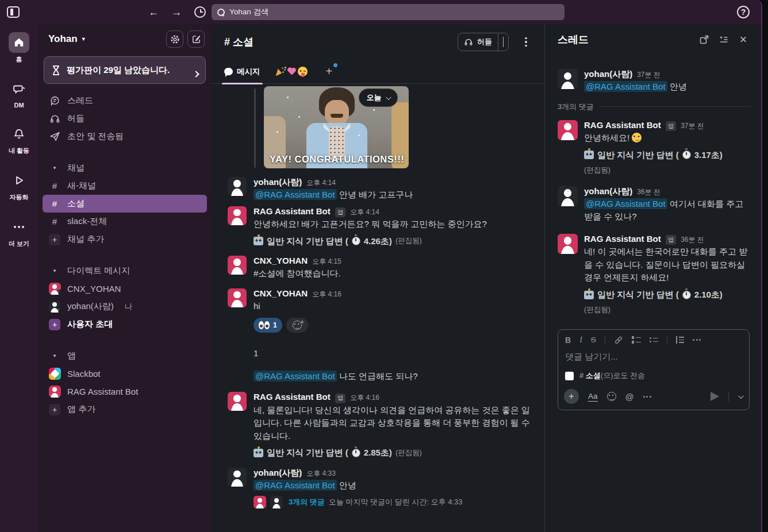 This screenshot has height=532, width=768. Describe the element at coordinates (378, 376) in the screenshot. I see `message: @RAG Assistant Bot 나도 언급해도 되나?` at that location.